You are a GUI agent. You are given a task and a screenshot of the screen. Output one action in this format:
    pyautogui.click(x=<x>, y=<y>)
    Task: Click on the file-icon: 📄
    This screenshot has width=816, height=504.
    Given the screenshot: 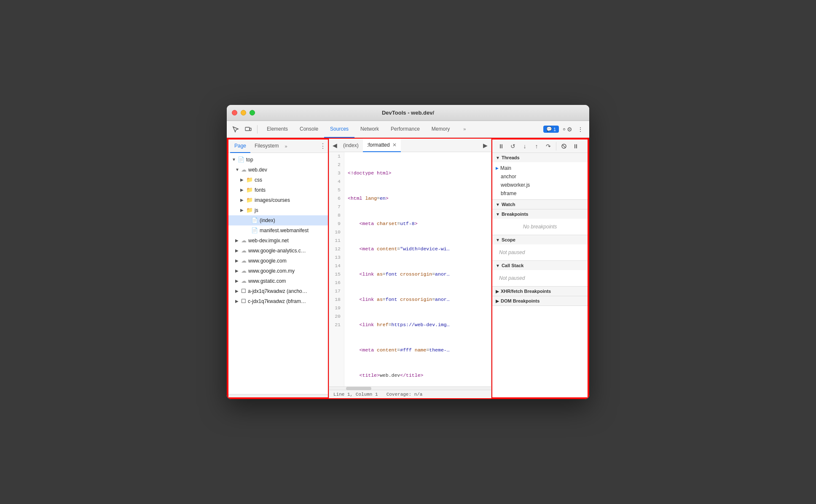 What is the action you would take?
    pyautogui.click(x=255, y=231)
    